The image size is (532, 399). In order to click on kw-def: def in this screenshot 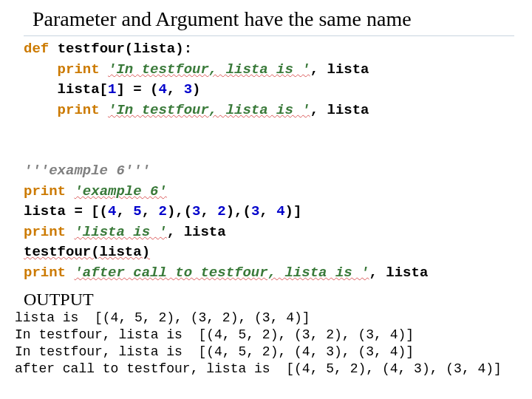, I will do `click(36, 49)`.